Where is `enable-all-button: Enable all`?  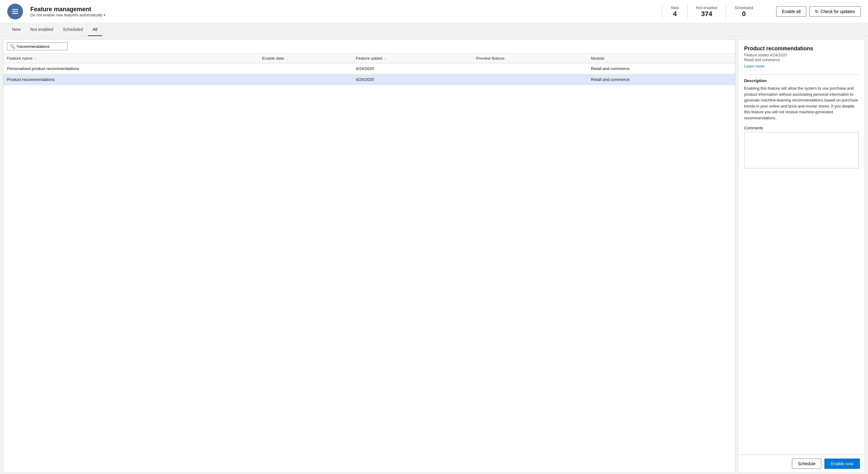 enable-all-button: Enable all is located at coordinates (792, 11).